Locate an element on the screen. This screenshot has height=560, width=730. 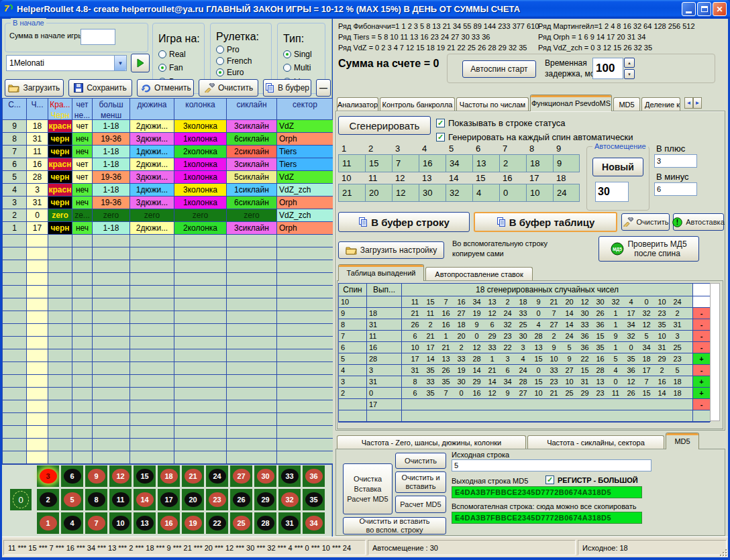
board-number-35: 35 is located at coordinates (314, 500).